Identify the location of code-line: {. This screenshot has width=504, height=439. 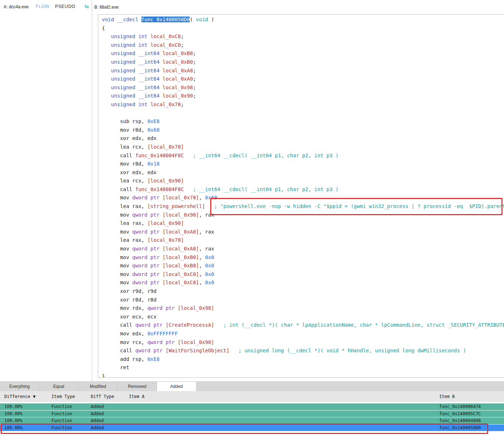
(303, 28).